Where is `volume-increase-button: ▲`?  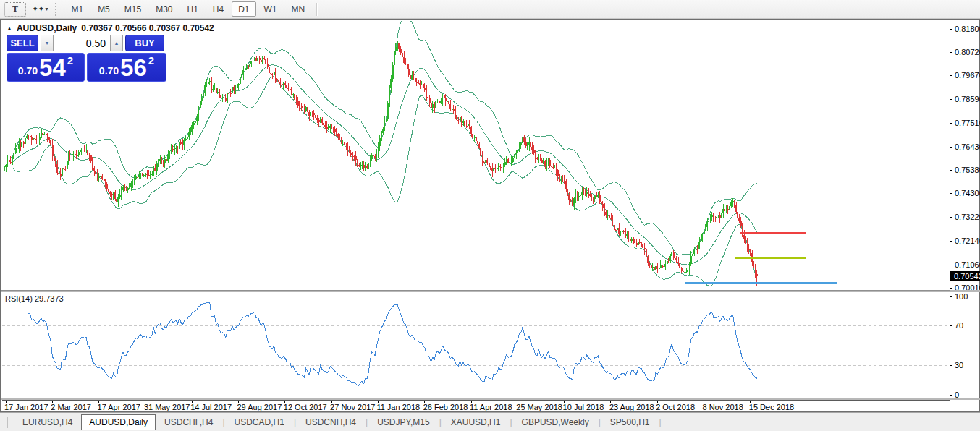 volume-increase-button: ▲ is located at coordinates (117, 43).